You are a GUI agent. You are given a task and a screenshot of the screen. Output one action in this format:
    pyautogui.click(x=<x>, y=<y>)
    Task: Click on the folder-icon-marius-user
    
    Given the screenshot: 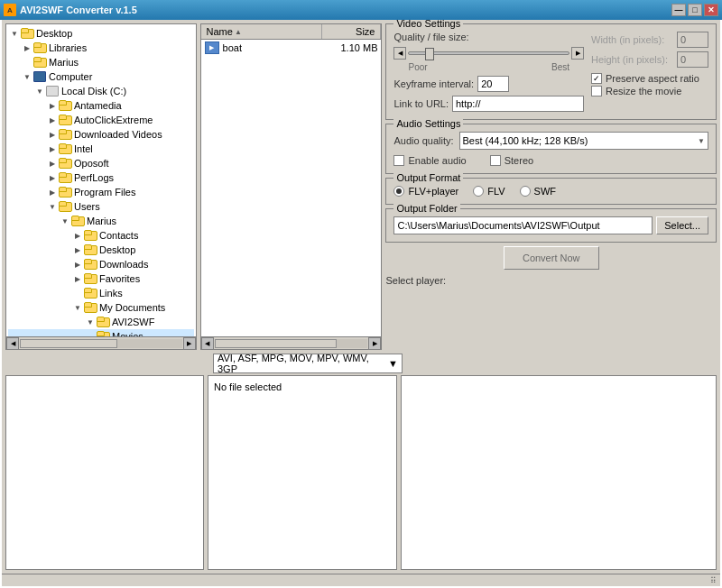 What is the action you would take?
    pyautogui.click(x=78, y=221)
    